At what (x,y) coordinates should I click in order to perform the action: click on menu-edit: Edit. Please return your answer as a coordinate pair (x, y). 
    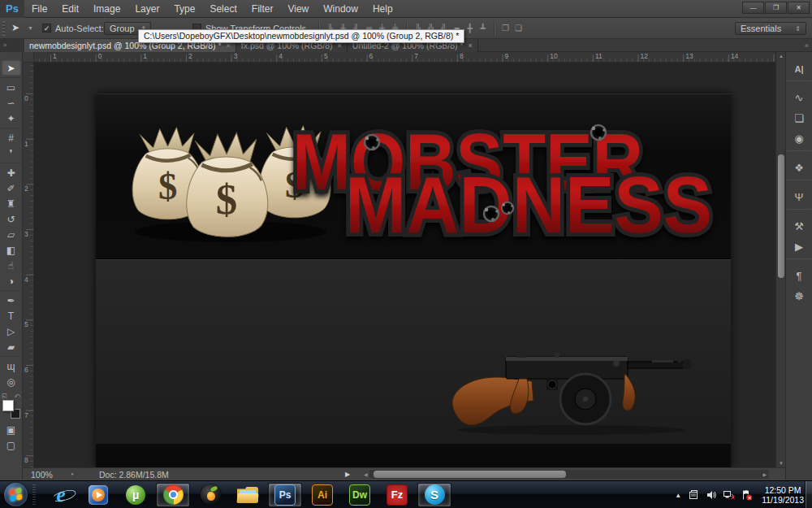
    Looking at the image, I should click on (70, 9).